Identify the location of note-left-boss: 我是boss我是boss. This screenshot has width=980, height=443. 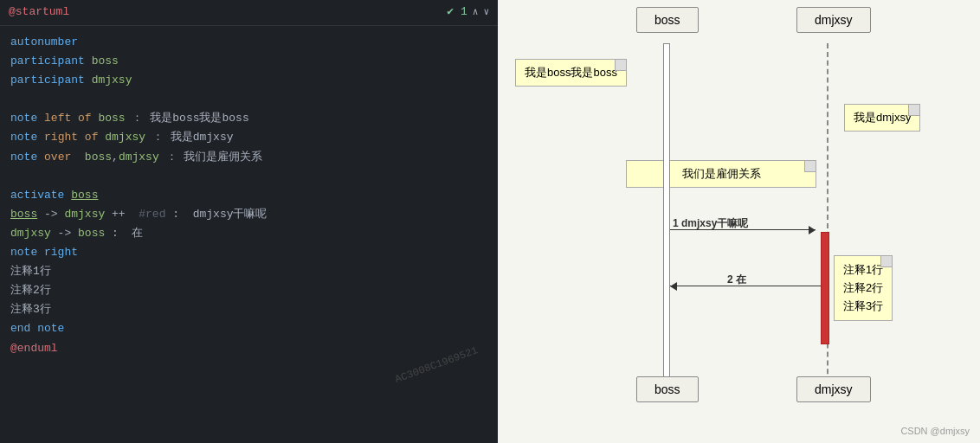
(571, 73).